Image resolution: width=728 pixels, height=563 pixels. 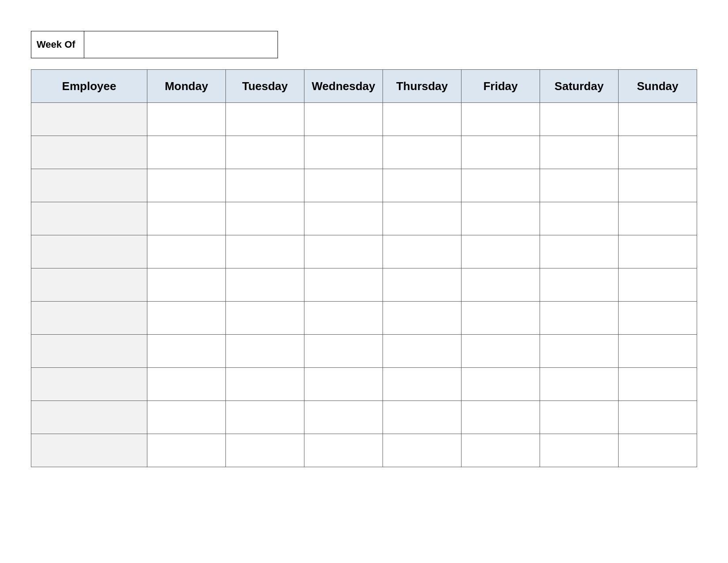 What do you see at coordinates (265, 87) in the screenshot?
I see `col-header-tuesday: Tuesday` at bounding box center [265, 87].